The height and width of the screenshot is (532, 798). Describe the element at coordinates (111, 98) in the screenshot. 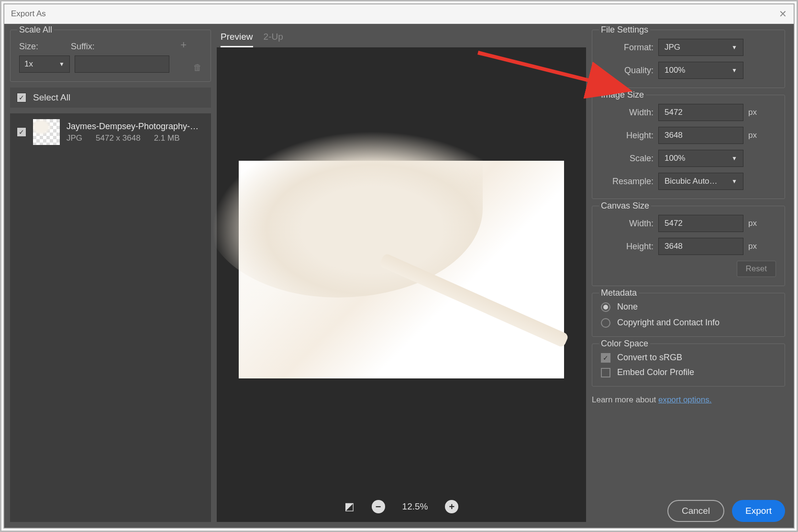

I see `select-all-bar: ✓ Select All` at that location.